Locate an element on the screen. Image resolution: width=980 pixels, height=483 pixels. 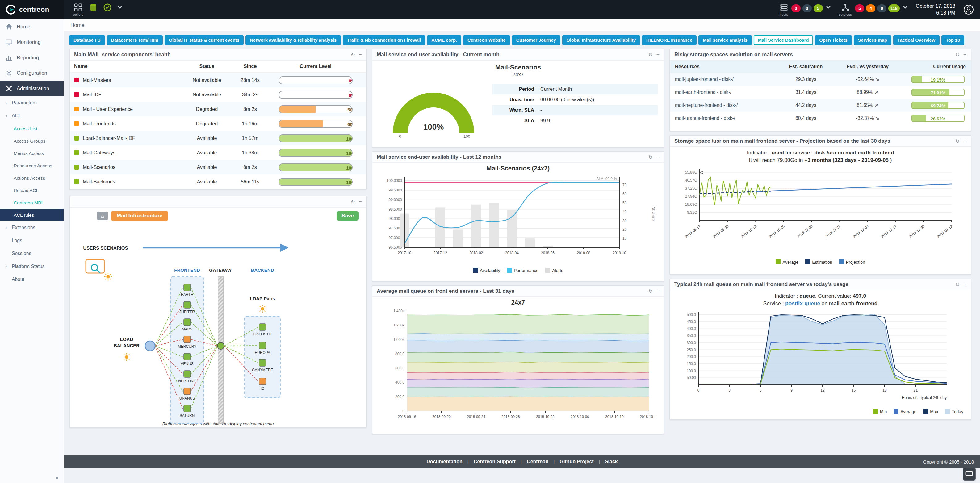
table-row: mail-jupiter-frontend - disk-/29.3 days-… is located at coordinates (820, 79).